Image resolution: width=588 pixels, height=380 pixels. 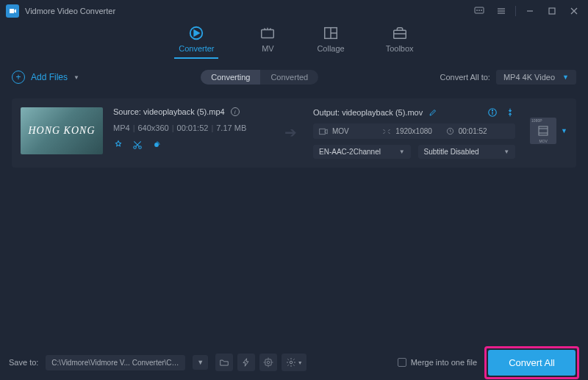 What do you see at coordinates (190, 112) in the screenshot?
I see `source-line: Source: videoplayback (5).mp4 i` at bounding box center [190, 112].